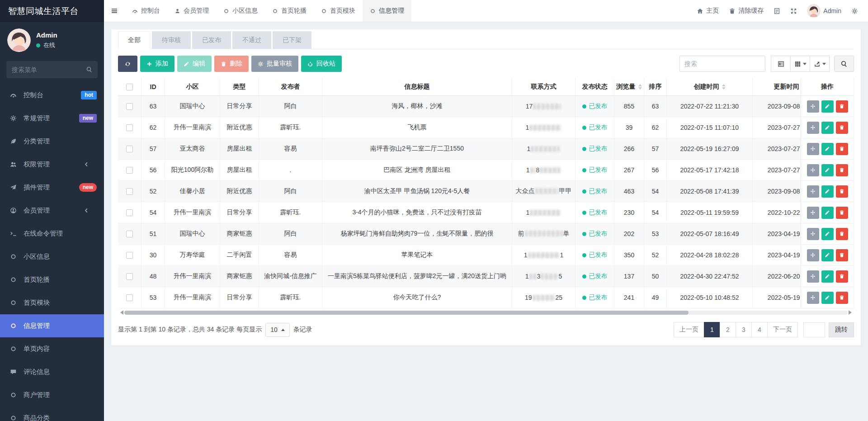  Describe the element at coordinates (486, 298) in the screenshot. I see `table-row: 53升伟一里南滨日常分享霹昕珏.你今天吃了什么?1925已发布241492022…` at that location.